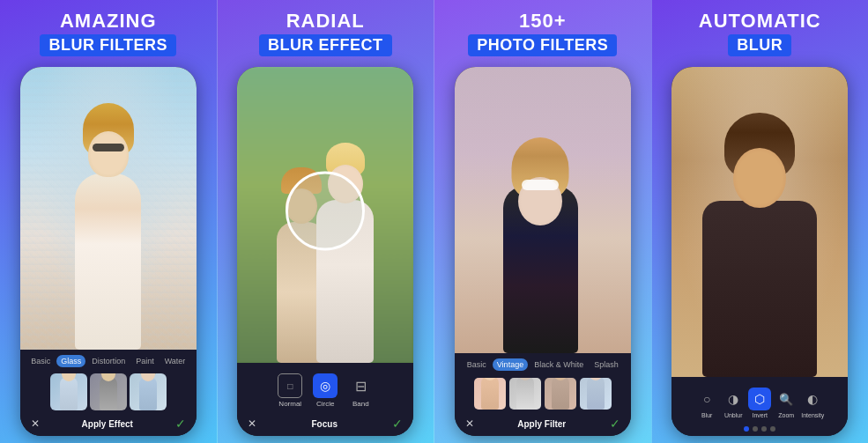 Image resolution: width=868 pixels, height=443 pixels. What do you see at coordinates (324, 425) in the screenshot?
I see `focus-label: Focus` at bounding box center [324, 425].